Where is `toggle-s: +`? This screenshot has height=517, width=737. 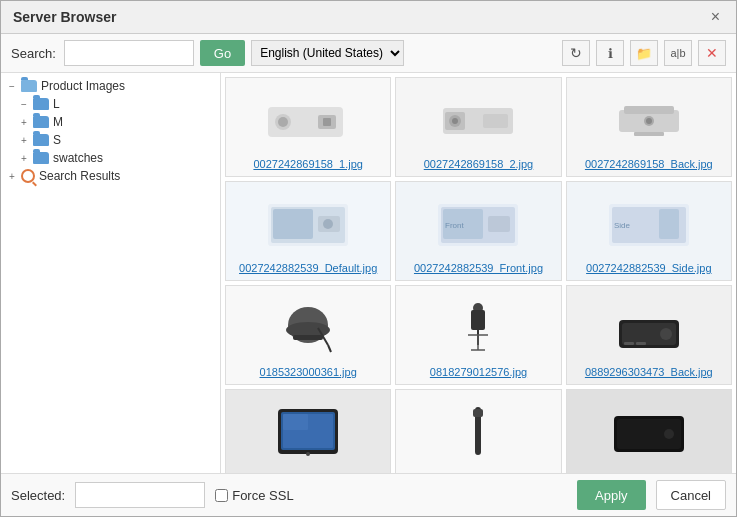
toggle-s: + is located at coordinates (24, 140).